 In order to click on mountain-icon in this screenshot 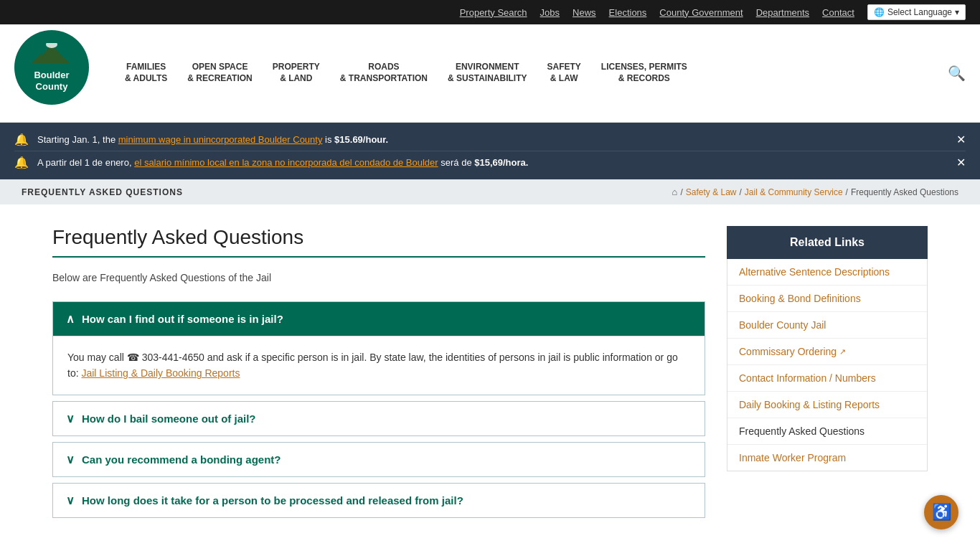, I will do `click(52, 56)`.